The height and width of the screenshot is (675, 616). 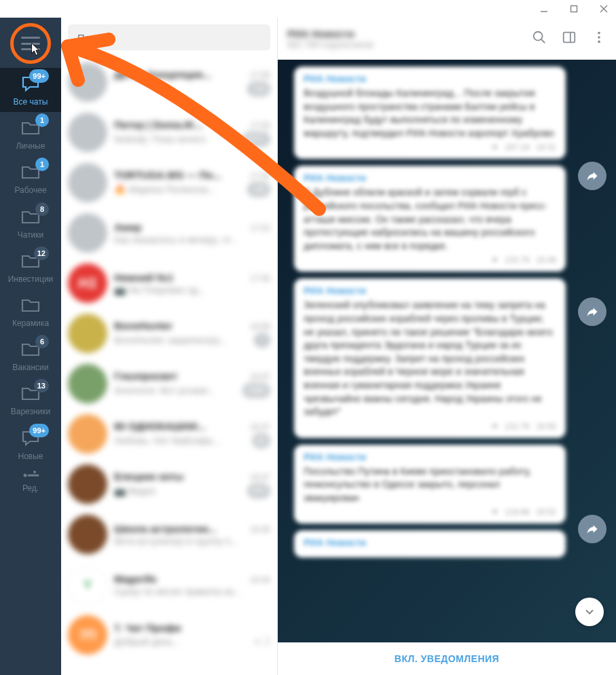 I want to click on chat-name: BoneHunter, so click(x=143, y=326).